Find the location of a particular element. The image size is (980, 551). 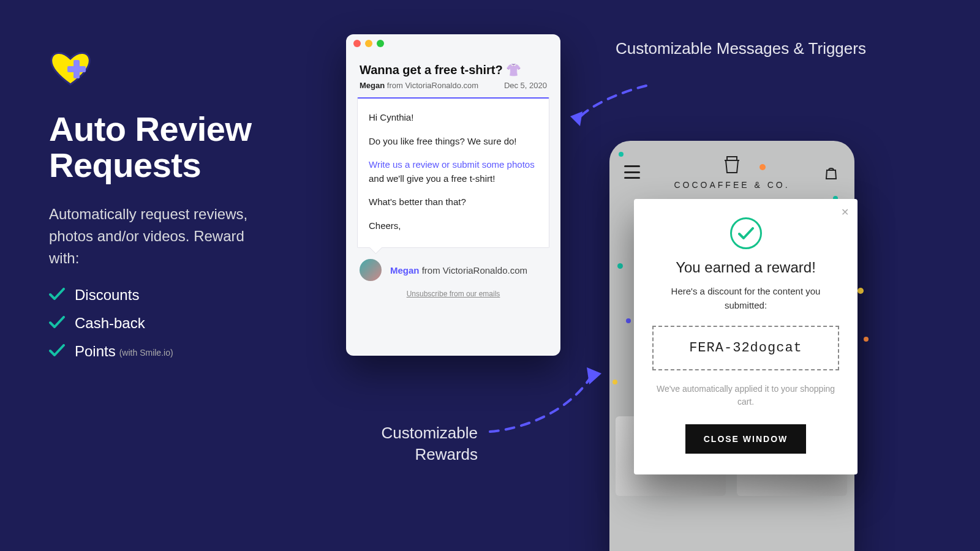

window-minimize-dot is located at coordinates (369, 43).